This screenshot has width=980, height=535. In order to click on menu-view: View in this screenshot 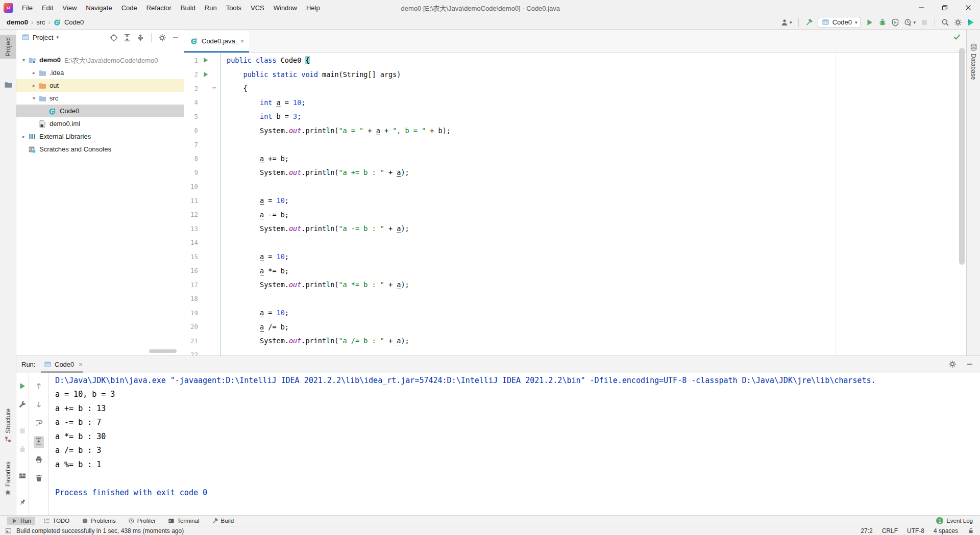, I will do `click(69, 8)`.